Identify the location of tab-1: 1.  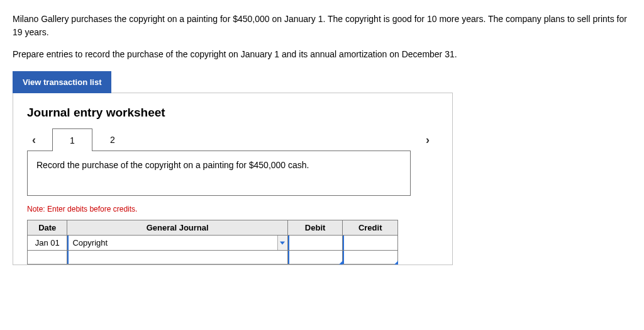
(72, 140).